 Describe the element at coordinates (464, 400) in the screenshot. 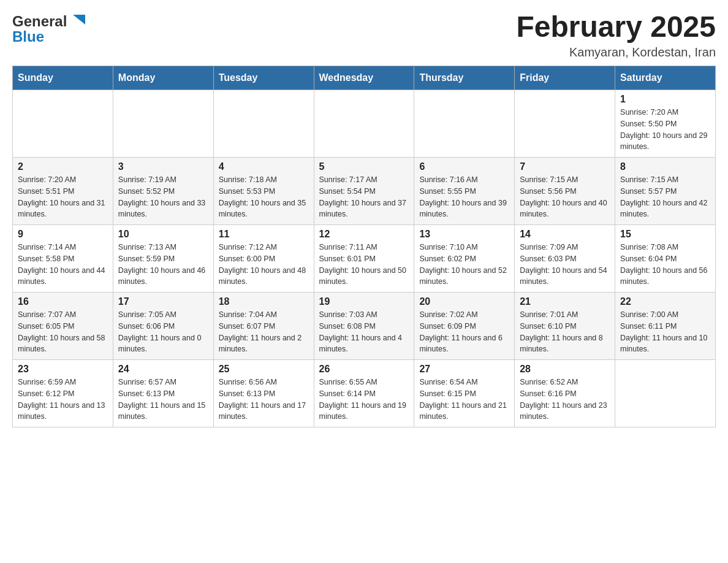

I see `day-info: Sunrise: 6:54 AMSunset: 6:15 PMDaylight:…` at that location.